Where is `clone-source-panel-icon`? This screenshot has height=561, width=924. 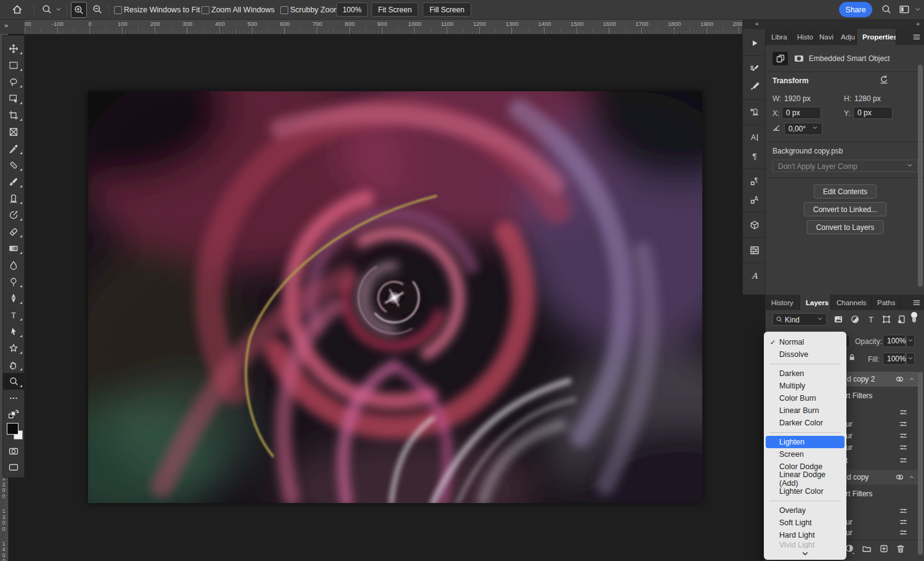 clone-source-panel-icon is located at coordinates (754, 112).